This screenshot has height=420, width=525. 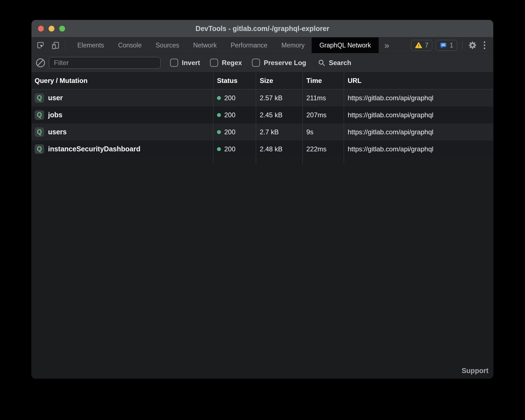 I want to click on invert-checkbox, so click(x=174, y=63).